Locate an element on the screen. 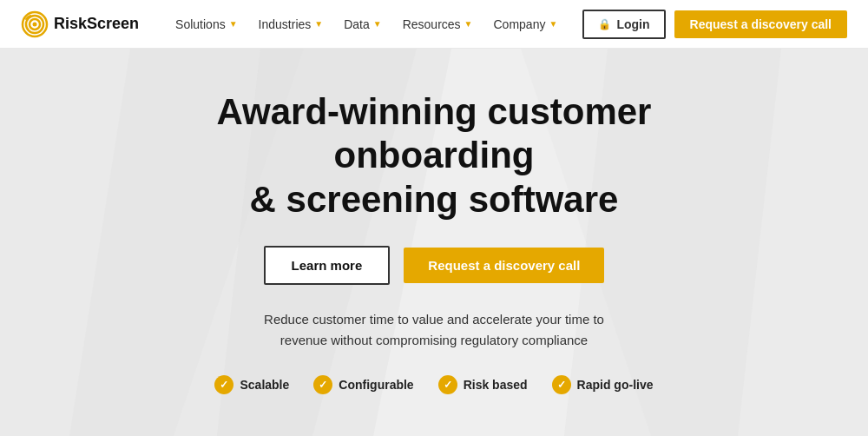 This screenshot has width=868, height=436. nav-actions: 🔒 Login Request a discovery call is located at coordinates (715, 24).